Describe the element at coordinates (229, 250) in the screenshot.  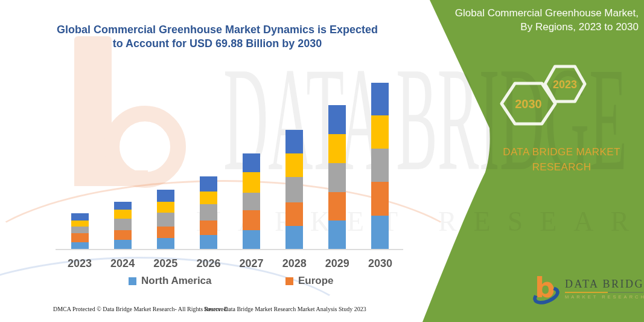
I see `x-axis-line` at that location.